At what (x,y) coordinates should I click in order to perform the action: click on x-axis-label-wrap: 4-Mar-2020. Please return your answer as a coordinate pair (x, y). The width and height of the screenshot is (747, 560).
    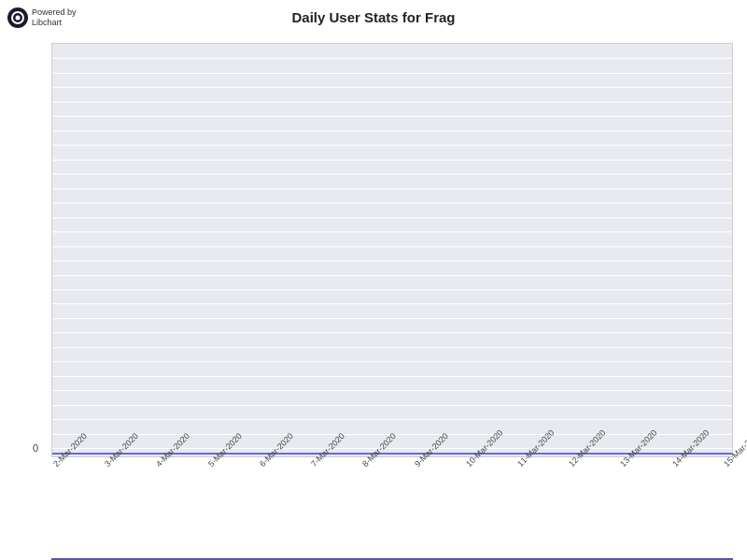
    Looking at the image, I should click on (160, 467).